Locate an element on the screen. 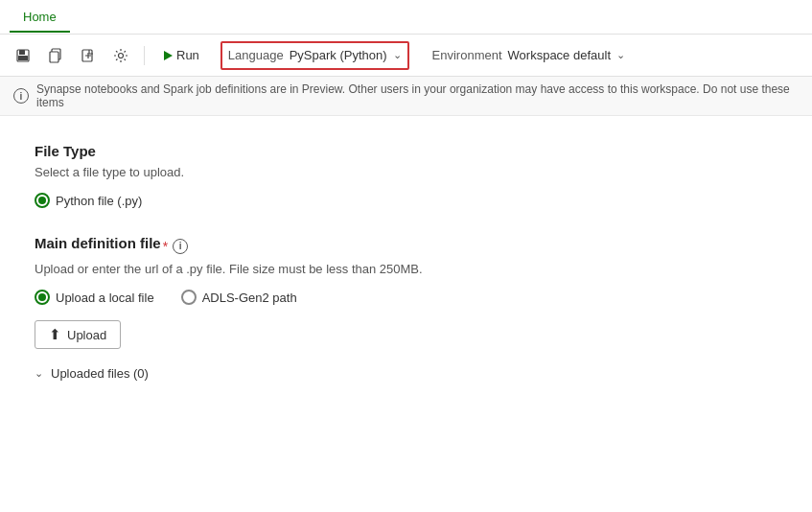  tab-bar: Home is located at coordinates (406, 17).